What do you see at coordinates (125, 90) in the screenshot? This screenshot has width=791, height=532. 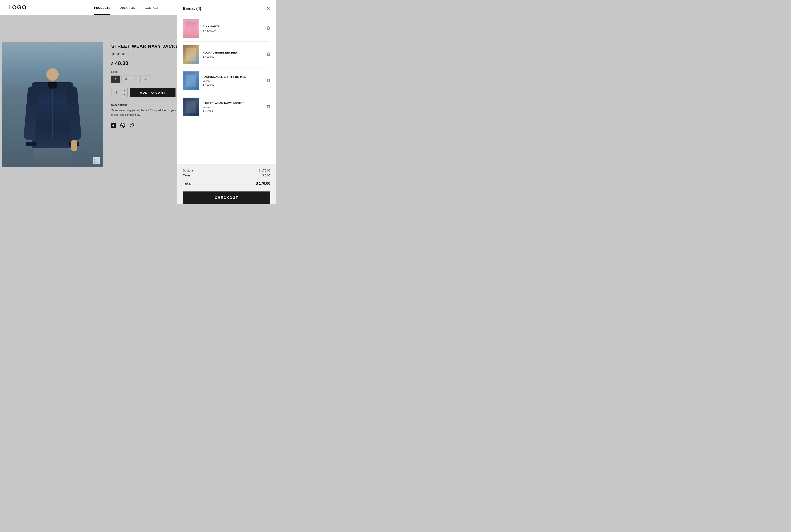 I see `quantity-up: ▲` at bounding box center [125, 90].